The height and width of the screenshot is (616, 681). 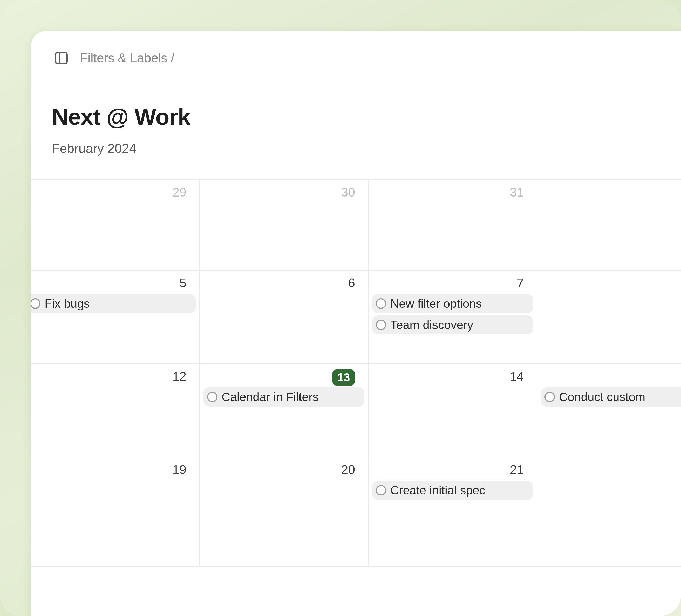 I want to click on task-chip: Team discovery, so click(x=453, y=325).